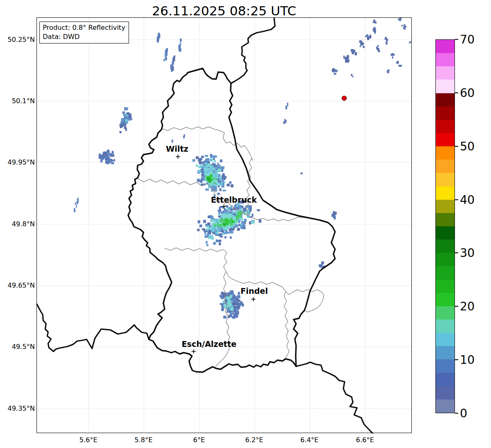 This screenshot has height=448, width=491. I want to click on city-label: Esch/Alzette, so click(209, 344).